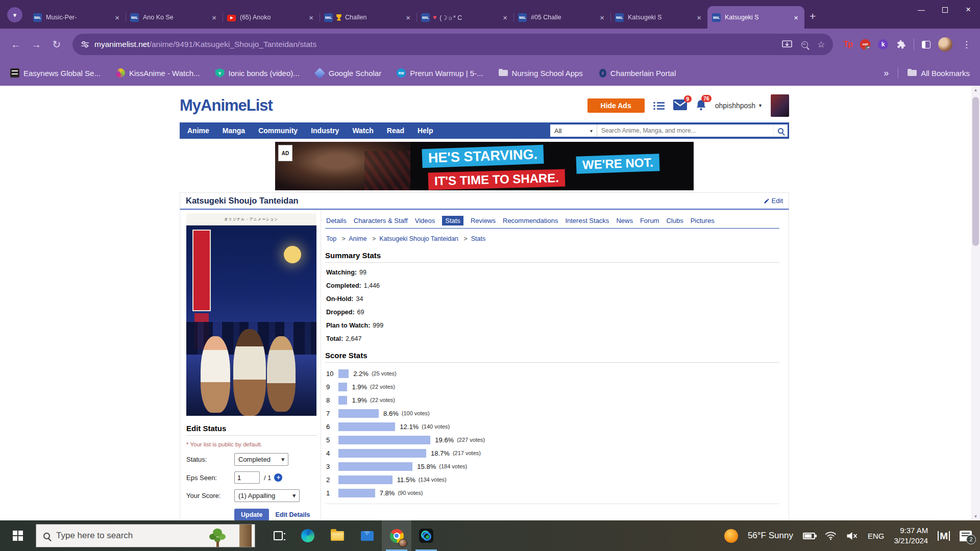 The image size is (980, 551). I want to click on forward-button: →, so click(36, 45).